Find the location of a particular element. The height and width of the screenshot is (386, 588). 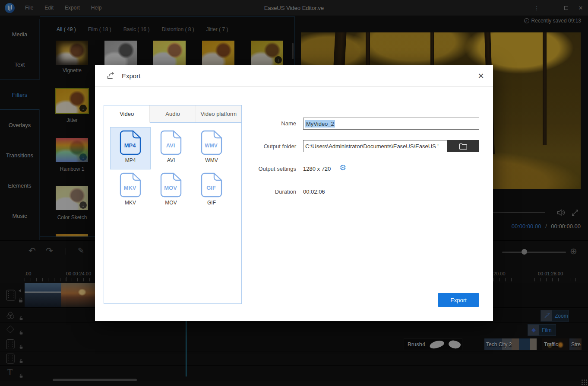

total-time: 00:00:00.00 is located at coordinates (566, 226).